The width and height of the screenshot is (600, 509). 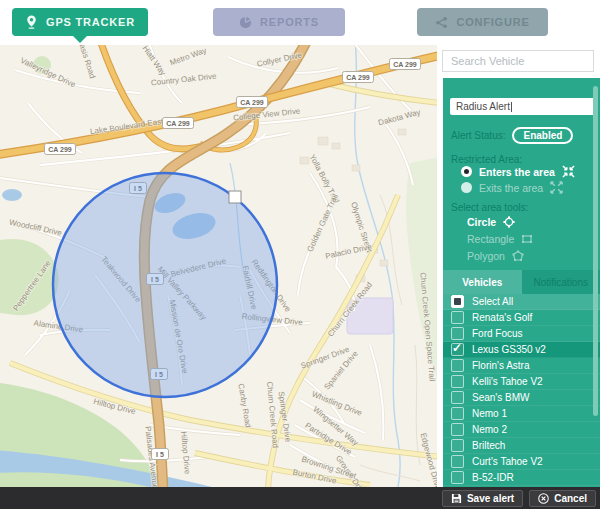 What do you see at coordinates (466, 172) in the screenshot?
I see `radio-selected` at bounding box center [466, 172].